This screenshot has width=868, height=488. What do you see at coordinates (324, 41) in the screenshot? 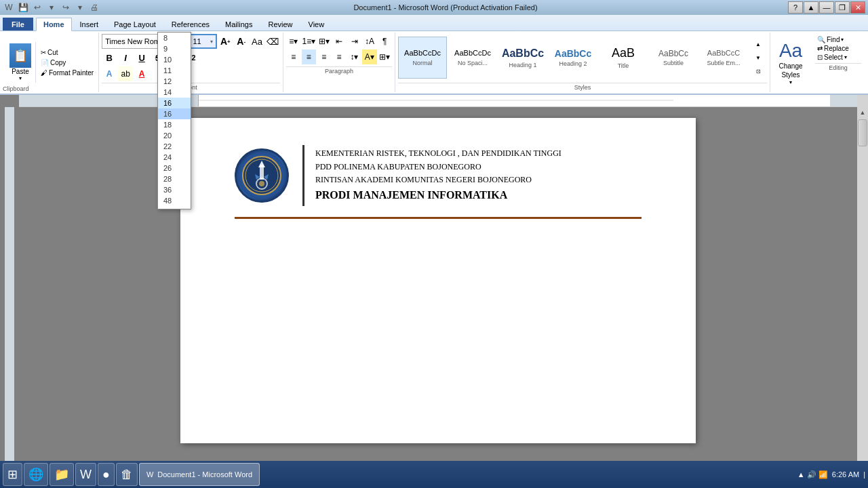
I see `multilevel-btn: ⊞▾` at bounding box center [324, 41].